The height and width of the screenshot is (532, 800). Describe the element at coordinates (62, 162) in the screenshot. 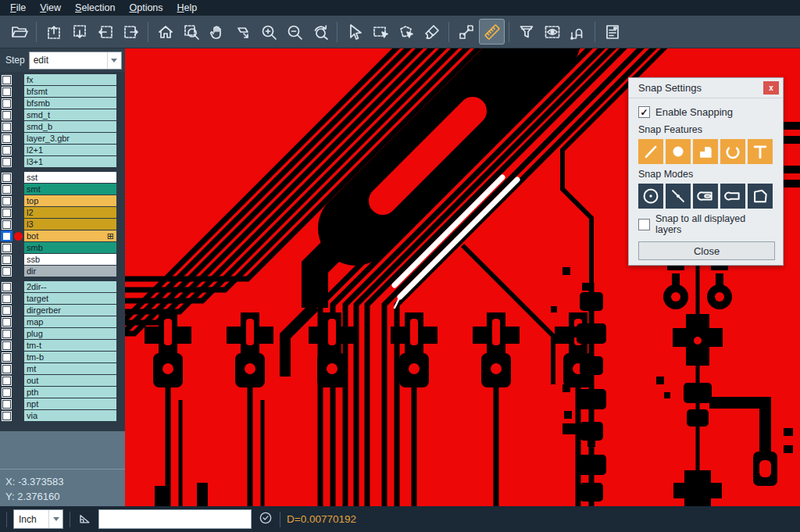

I see `layer-row: l3+1` at that location.